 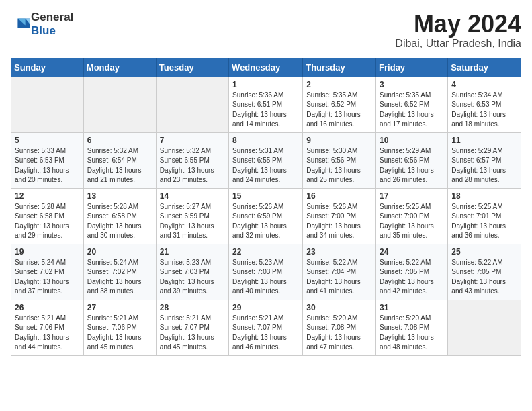 What do you see at coordinates (120, 140) in the screenshot?
I see `day-number: 6` at bounding box center [120, 140].